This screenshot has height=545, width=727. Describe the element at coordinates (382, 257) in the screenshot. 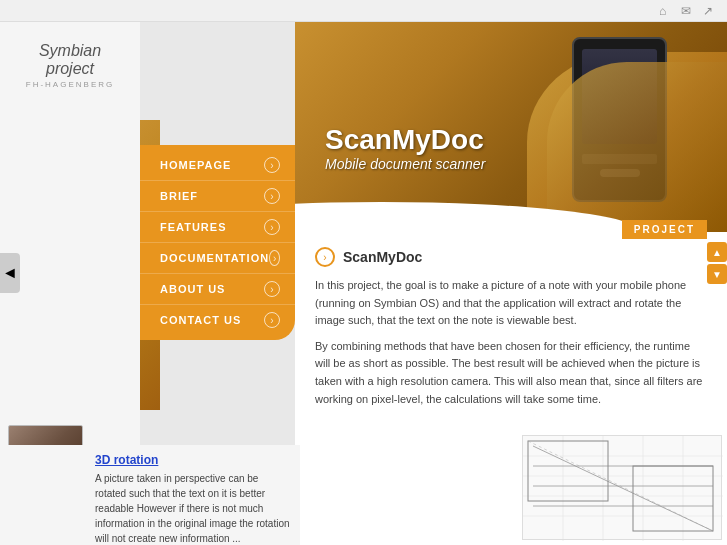

I see `project-title: ScanMyDoc` at that location.